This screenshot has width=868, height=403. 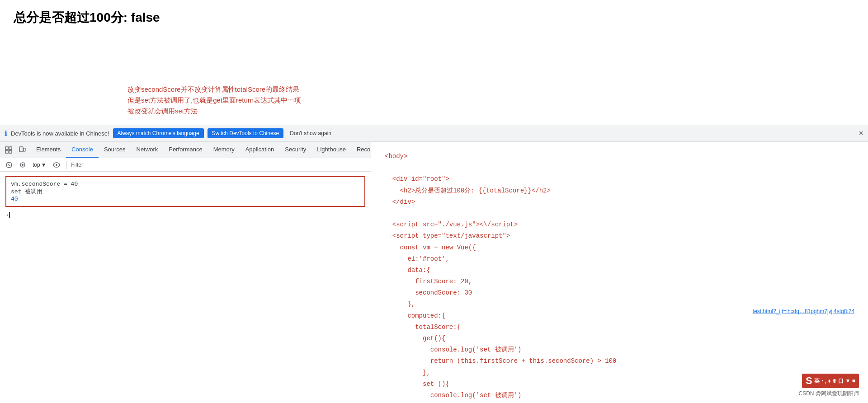 What do you see at coordinates (147, 150) in the screenshot?
I see `tab-network: Network` at bounding box center [147, 150].